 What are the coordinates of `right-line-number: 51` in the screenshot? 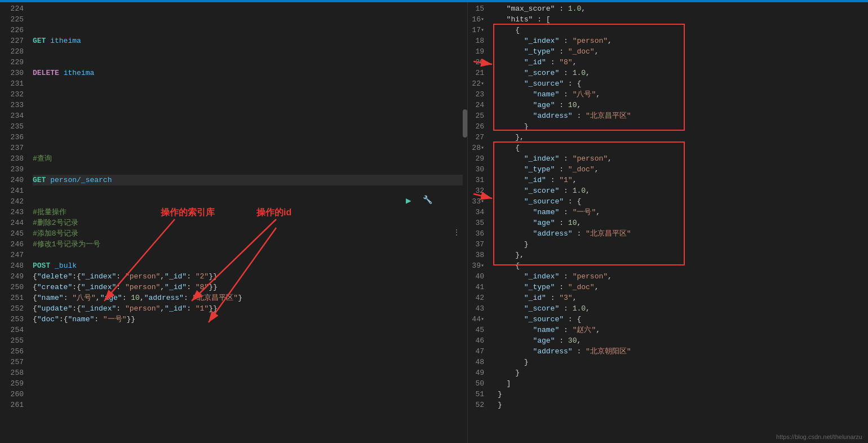 It's located at (480, 395).